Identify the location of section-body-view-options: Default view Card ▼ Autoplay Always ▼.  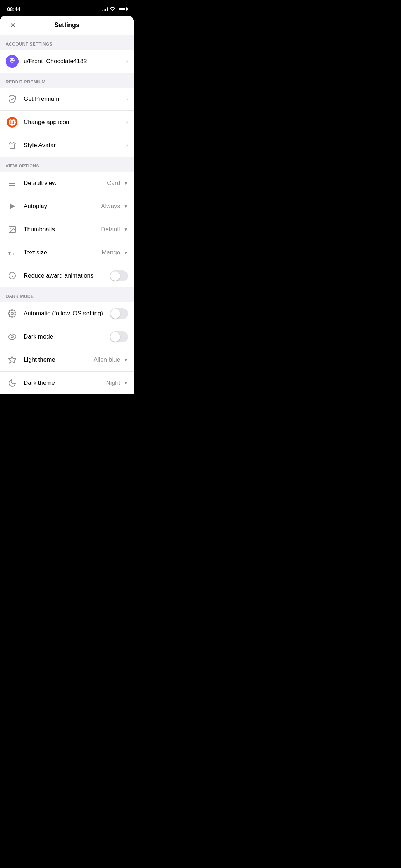
(67, 229).